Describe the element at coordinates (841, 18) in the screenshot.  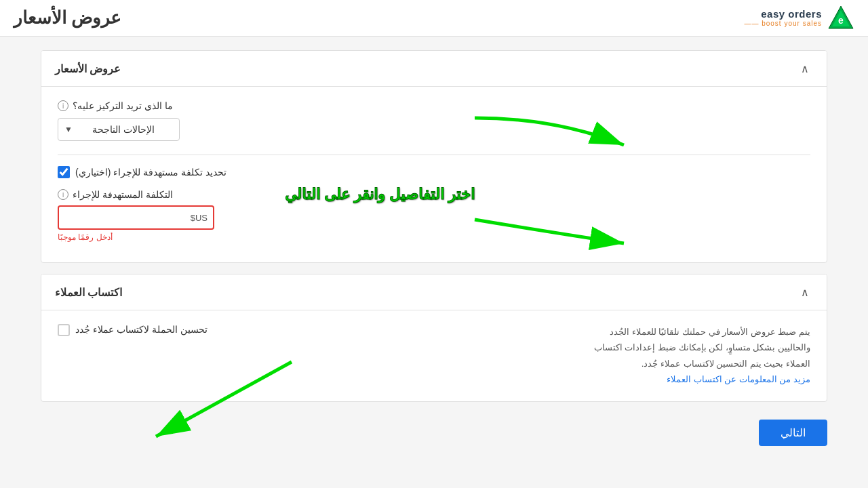
I see `logo-icon: e` at that location.